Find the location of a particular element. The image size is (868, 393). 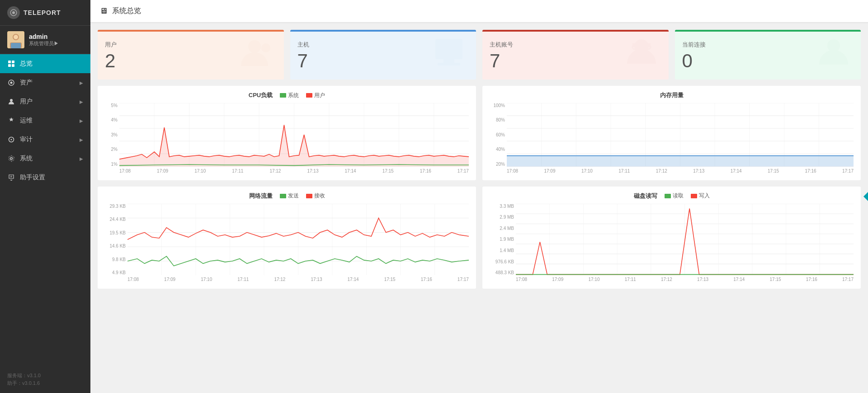

sidebar-item-overview: 总览 is located at coordinates (45, 64).